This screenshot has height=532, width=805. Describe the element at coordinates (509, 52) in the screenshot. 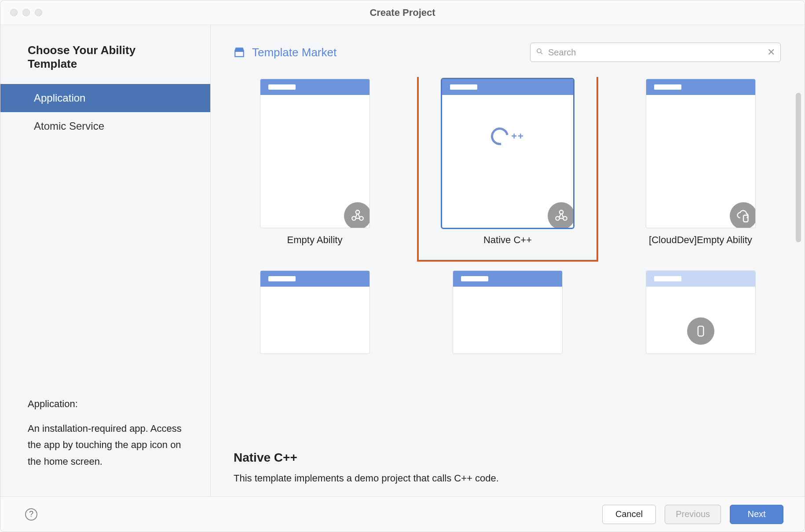

I see `main-topbar: Template Market ✕` at that location.